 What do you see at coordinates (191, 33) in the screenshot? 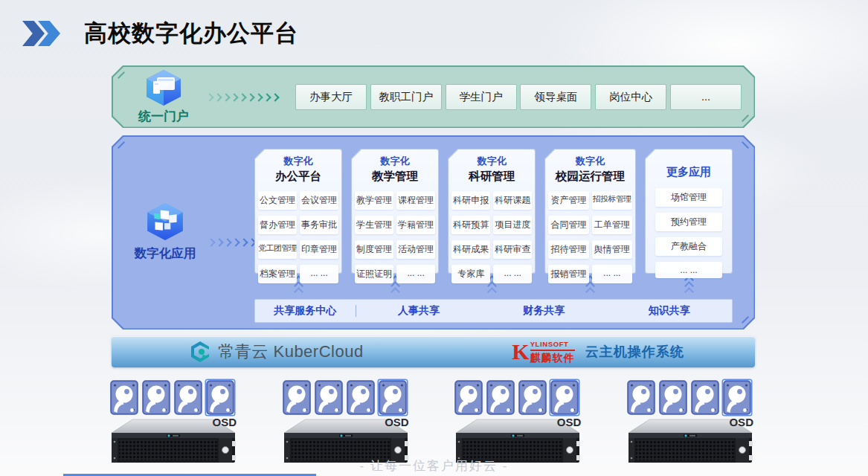
I see `page-title: 高校数字化办公平台` at bounding box center [191, 33].